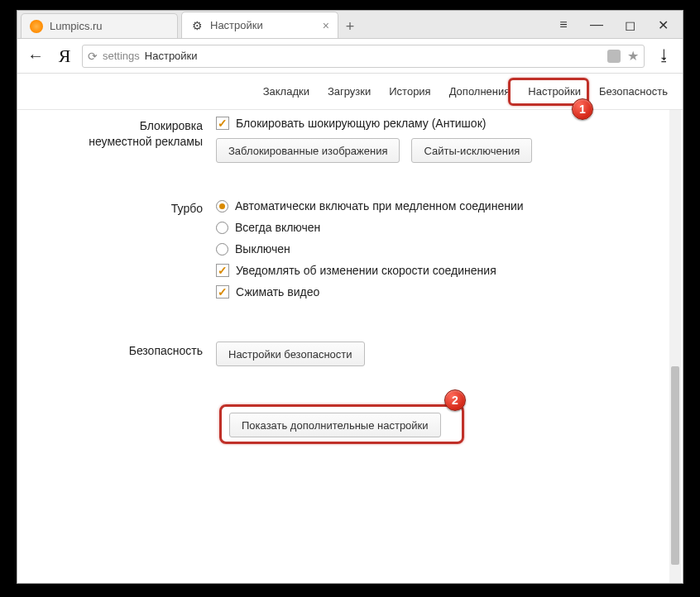 The image size is (700, 597). I want to click on subnav-downloads: Загрузки, so click(349, 91).